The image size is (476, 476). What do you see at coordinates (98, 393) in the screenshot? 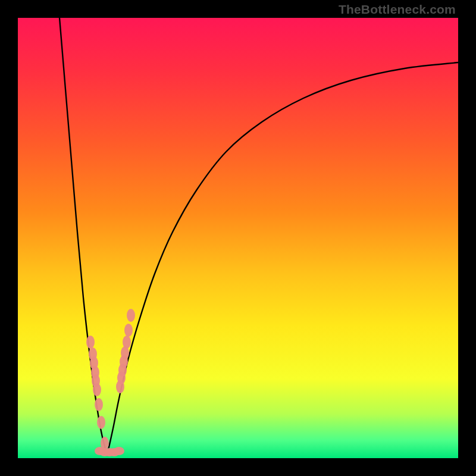
I see `markers-left` at bounding box center [98, 393].